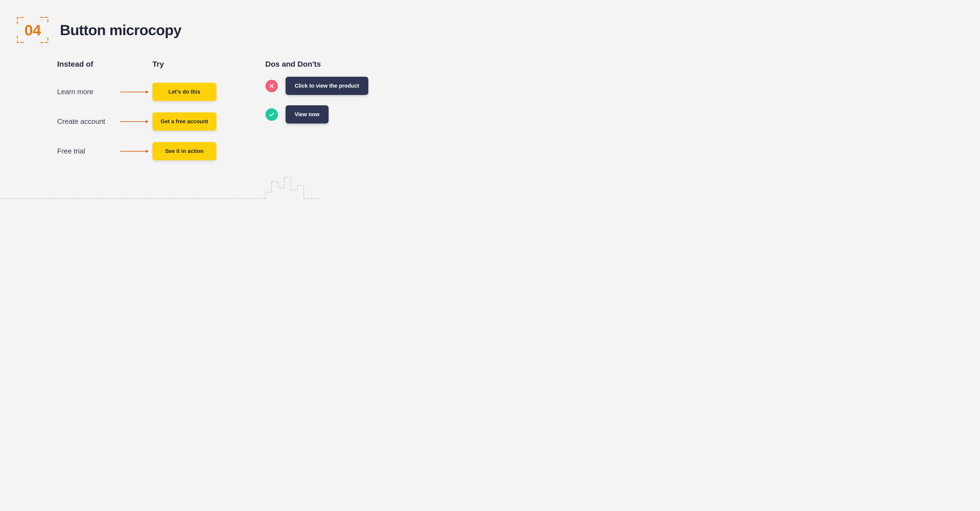 Image resolution: width=980 pixels, height=511 pixels. What do you see at coordinates (185, 151) in the screenshot?
I see `try-button: See it in action` at bounding box center [185, 151].